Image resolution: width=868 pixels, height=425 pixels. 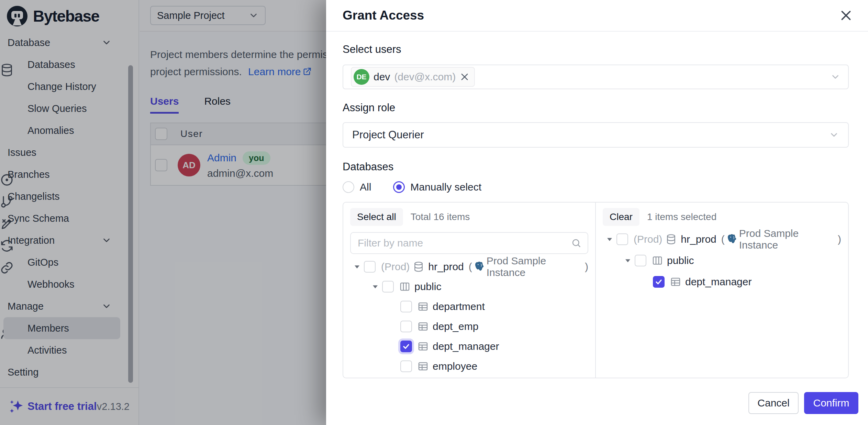 I want to click on remove-user-icon, so click(x=465, y=77).